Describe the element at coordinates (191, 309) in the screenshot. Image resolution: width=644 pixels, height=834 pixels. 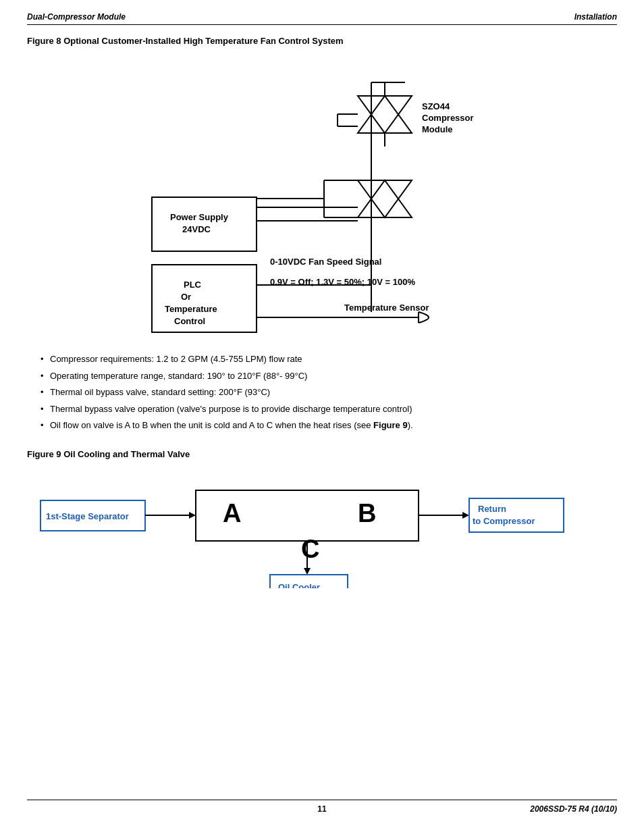
I see `svg-text: Temperature` at that location.